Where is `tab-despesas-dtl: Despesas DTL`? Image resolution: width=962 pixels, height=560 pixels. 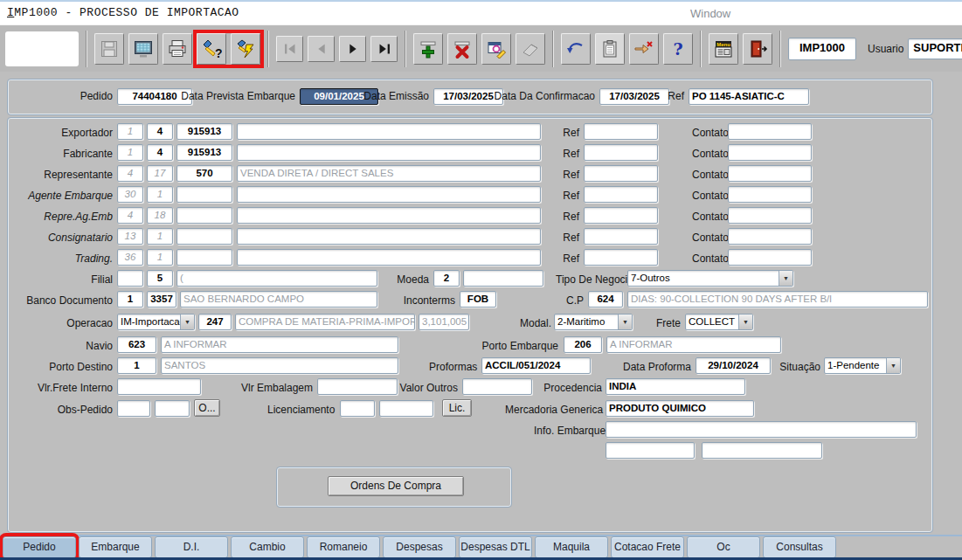
tab-despesas-dtl: Despesas DTL is located at coordinates (495, 547).